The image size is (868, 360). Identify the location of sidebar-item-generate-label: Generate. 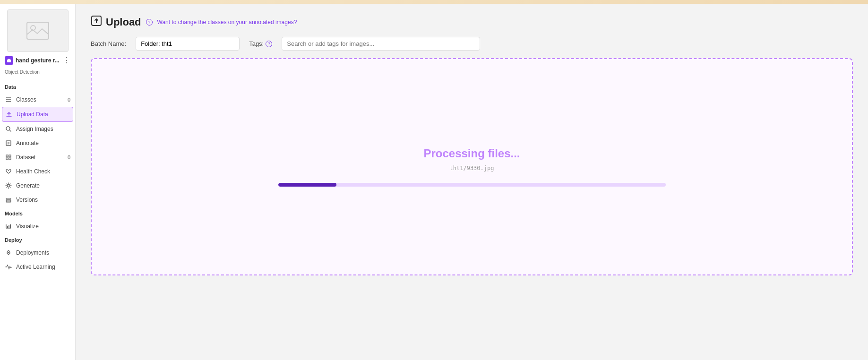
(28, 186).